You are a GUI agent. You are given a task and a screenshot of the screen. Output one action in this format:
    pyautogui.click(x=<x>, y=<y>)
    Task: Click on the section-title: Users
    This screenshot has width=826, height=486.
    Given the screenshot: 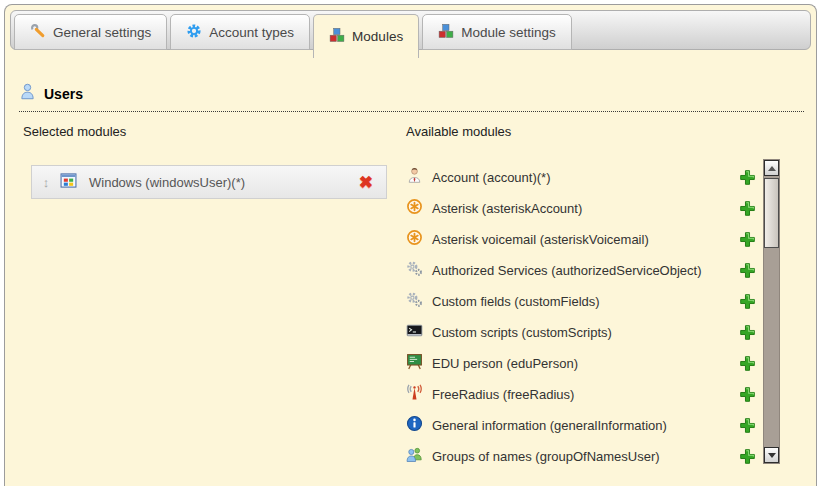 What is the action you would take?
    pyautogui.click(x=64, y=94)
    